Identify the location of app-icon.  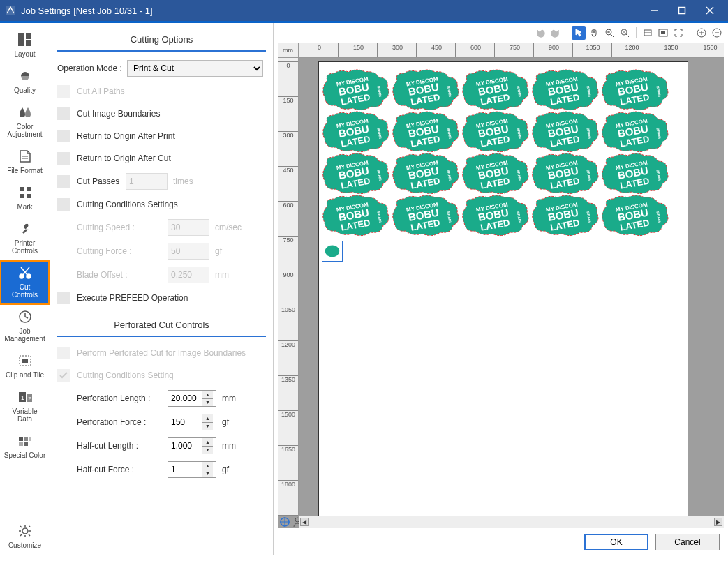
(10, 10).